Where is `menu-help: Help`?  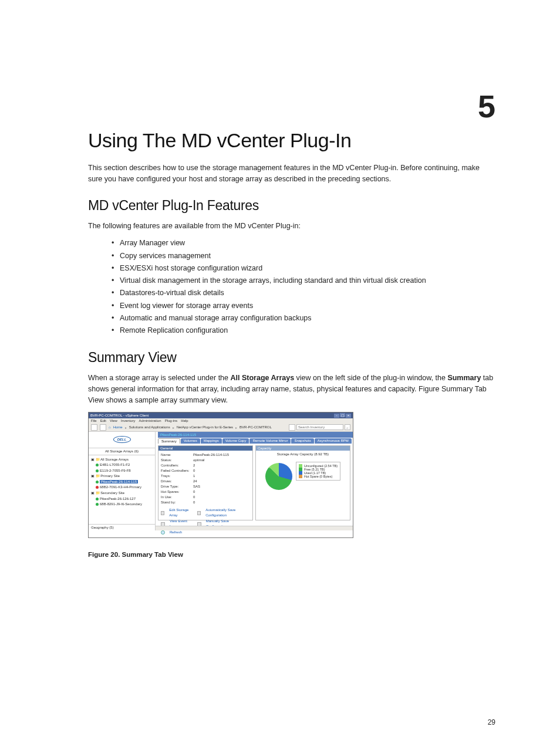
menu-help: Help is located at coordinates (184, 421).